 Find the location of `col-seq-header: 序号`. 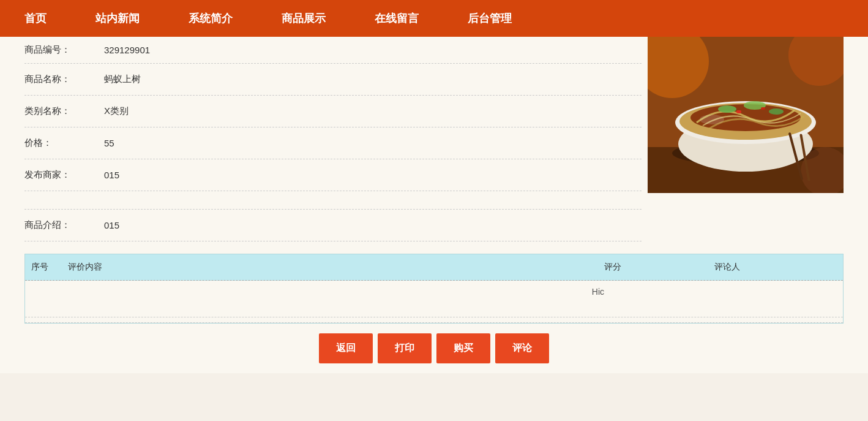

col-seq-header: 序号 is located at coordinates (50, 267).